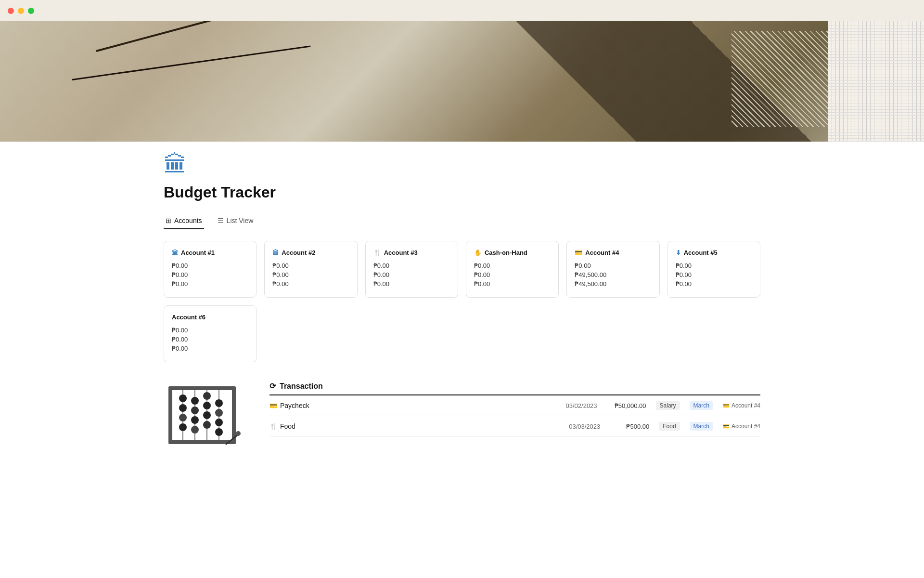 Image resolution: width=924 pixels, height=578 pixels. I want to click on food-account: Account #4, so click(746, 426).